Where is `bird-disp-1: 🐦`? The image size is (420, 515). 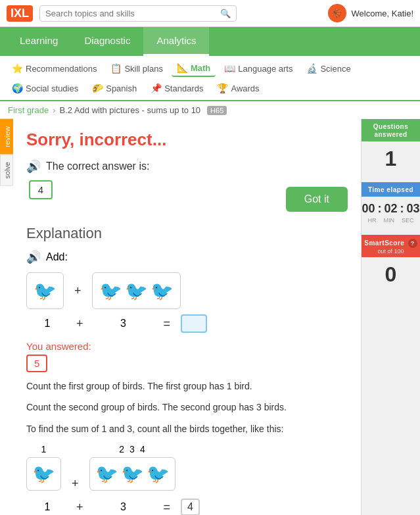 bird-disp-1: 🐦 is located at coordinates (43, 474).